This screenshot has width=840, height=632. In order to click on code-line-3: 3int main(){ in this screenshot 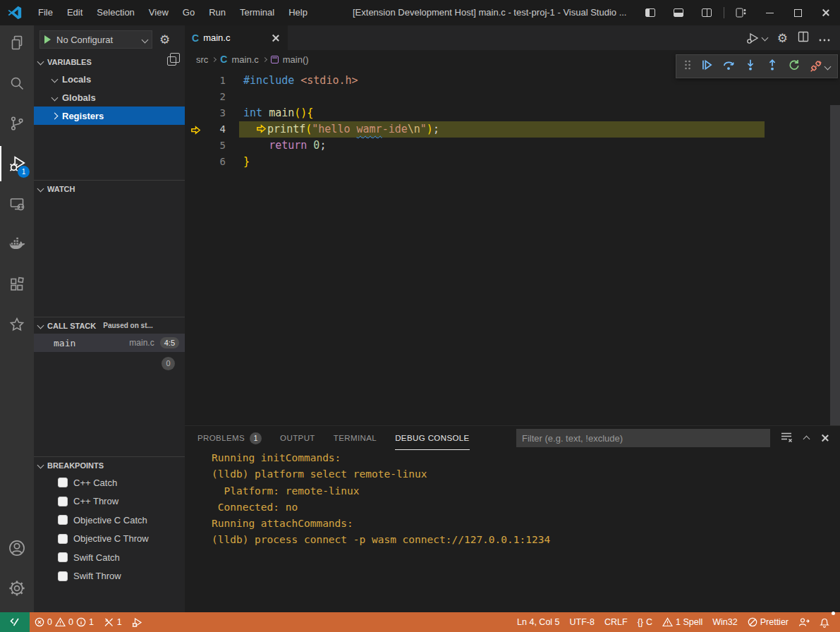, I will do `click(508, 113)`.